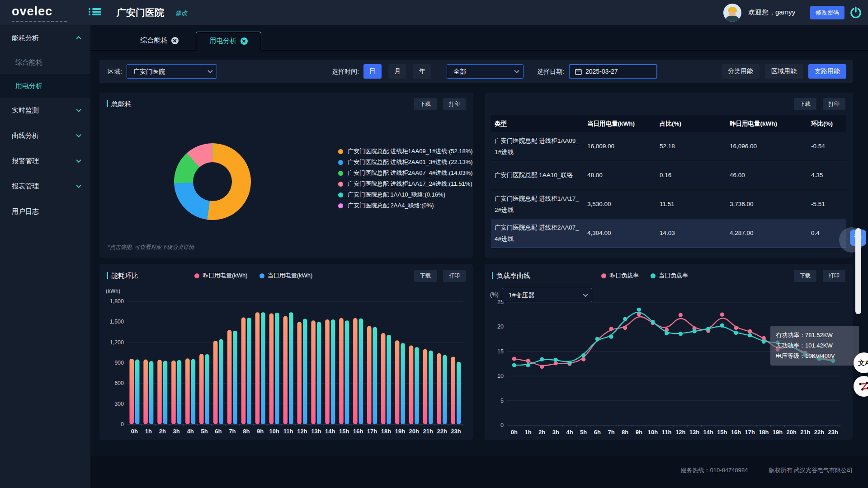 The image size is (868, 488). What do you see at coordinates (181, 13) in the screenshot?
I see `edit-title-link: 修改` at bounding box center [181, 13].